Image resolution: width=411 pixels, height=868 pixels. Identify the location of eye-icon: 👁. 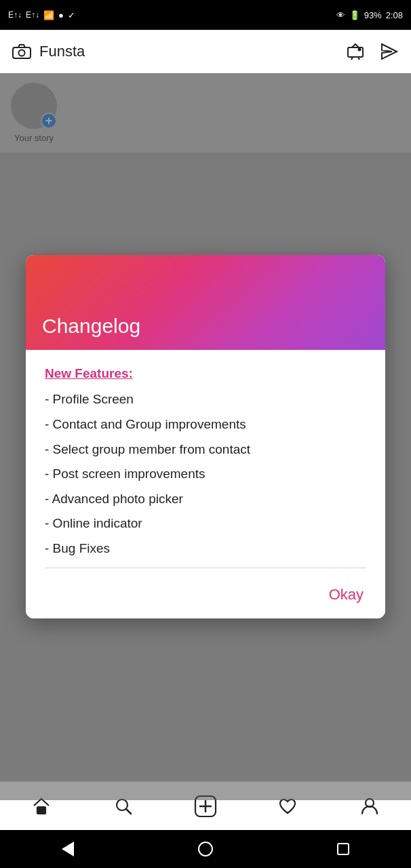
(340, 15).